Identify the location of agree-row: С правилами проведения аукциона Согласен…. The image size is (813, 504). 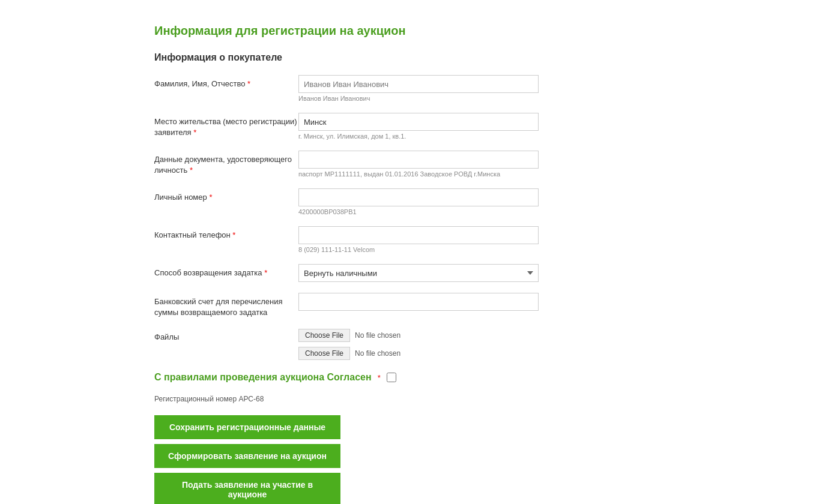
(406, 377).